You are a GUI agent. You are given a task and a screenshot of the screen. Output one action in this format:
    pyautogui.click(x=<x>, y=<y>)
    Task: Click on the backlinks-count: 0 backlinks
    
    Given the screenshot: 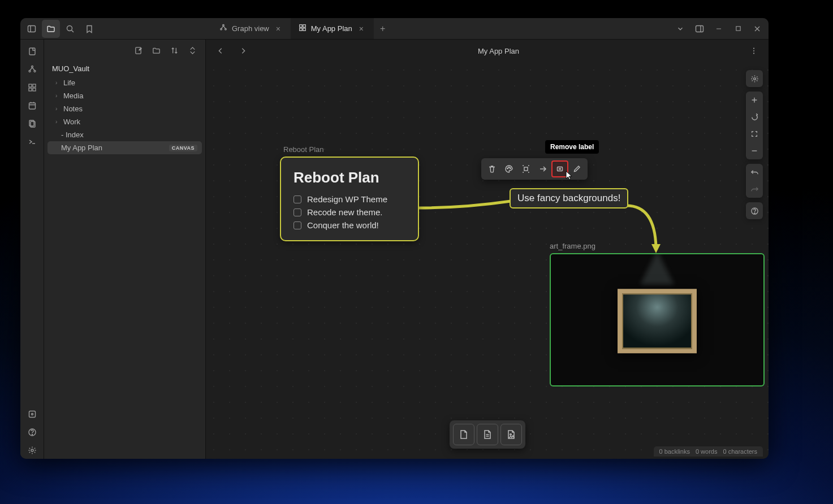 What is the action you would take?
    pyautogui.click(x=675, y=451)
    